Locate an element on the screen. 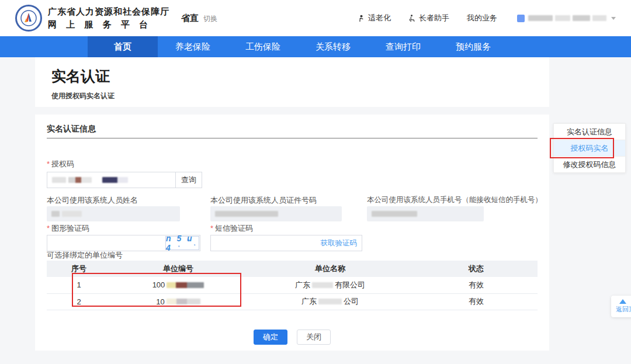 Image resolution: width=631 pixels, height=364 pixels. tab-injury-insurance: 工伤保险 is located at coordinates (263, 47).